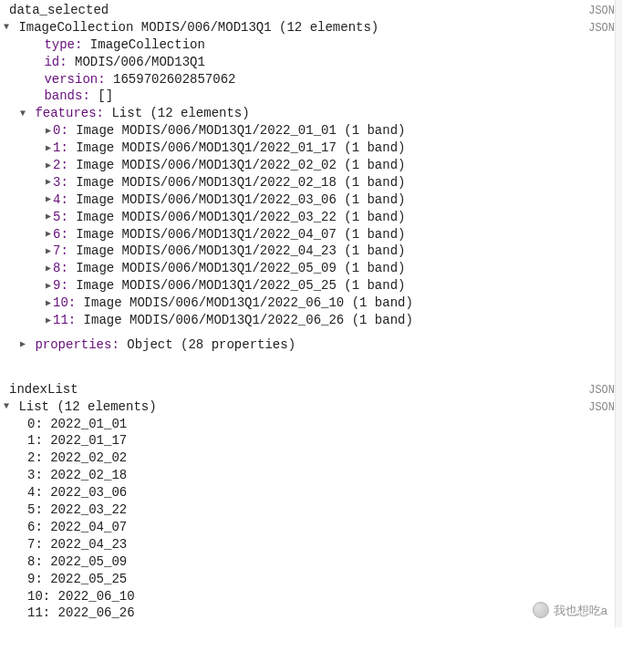 Image resolution: width=622 pixels, height=672 pixels. What do you see at coordinates (312, 441) in the screenshot?
I see `list-item: 1: 2022_01_17` at bounding box center [312, 441].